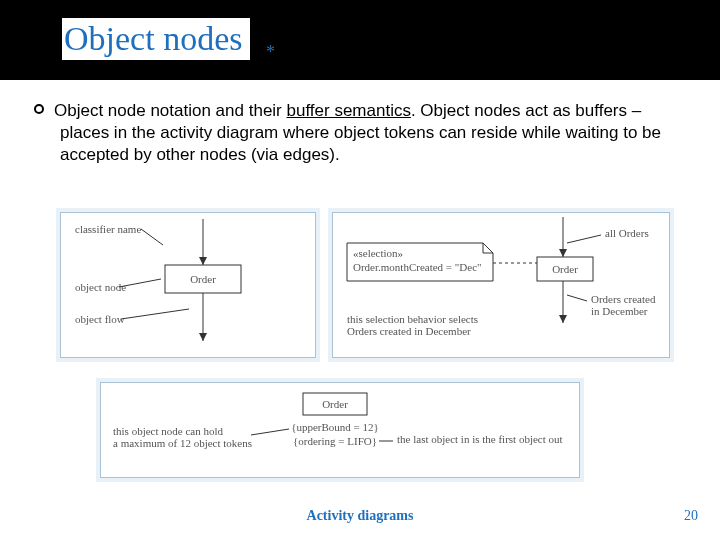 This screenshot has height=540, width=720. Describe the element at coordinates (100, 319) in the screenshot. I see `label-object-flow-1: object flow` at that location.